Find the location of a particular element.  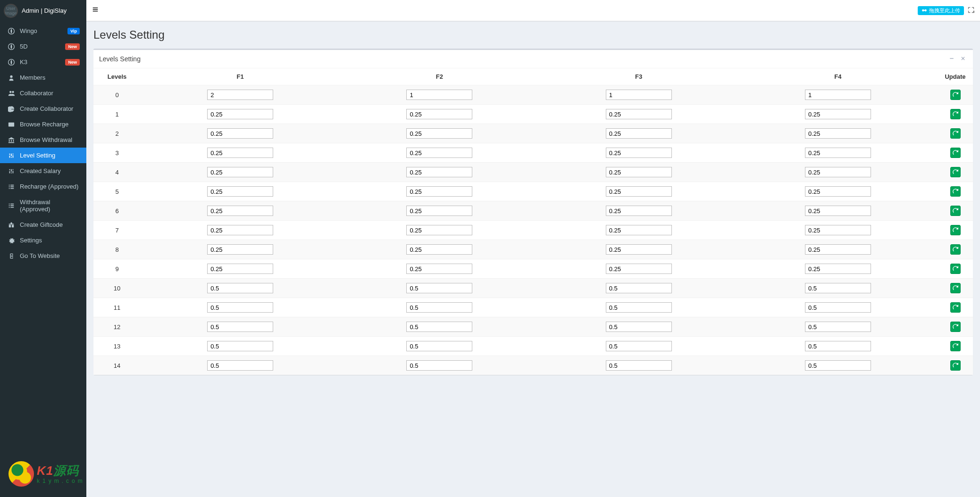

sidebar-item-withdrawal-approved-: Withdrawal (Approved) is located at coordinates (43, 206).